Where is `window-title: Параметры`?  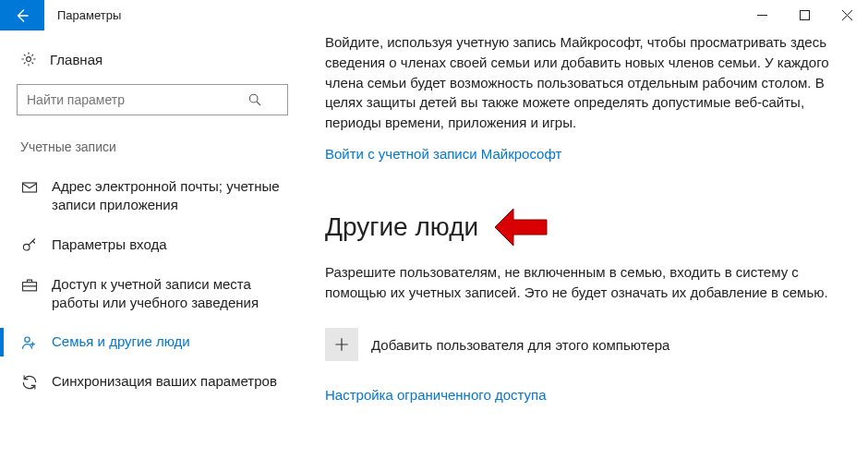
window-title: Параметры is located at coordinates (392, 15).